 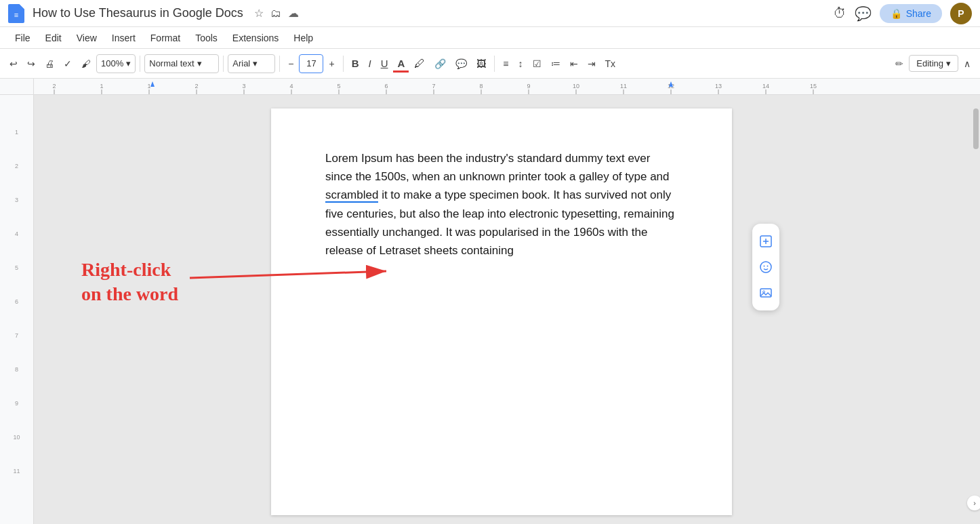 What do you see at coordinates (251, 64) in the screenshot?
I see `font-select: Arial ▾` at bounding box center [251, 64].